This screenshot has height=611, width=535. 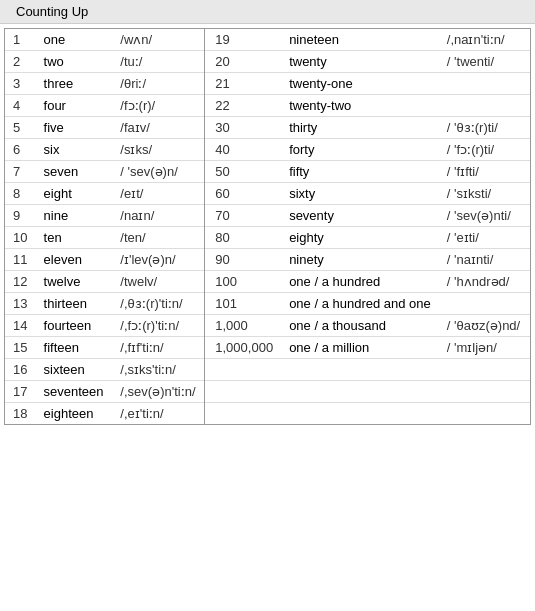 I want to click on table-row: 3 three /θriː/ 21 twenty-one, so click(x=268, y=84).